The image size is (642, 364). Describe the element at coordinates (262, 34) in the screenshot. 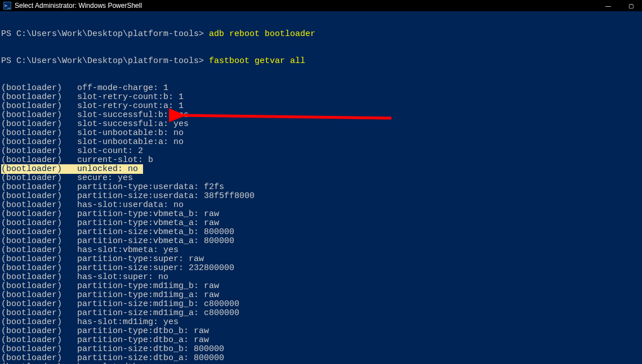

I see `command-1: adb reboot bootloader` at that location.